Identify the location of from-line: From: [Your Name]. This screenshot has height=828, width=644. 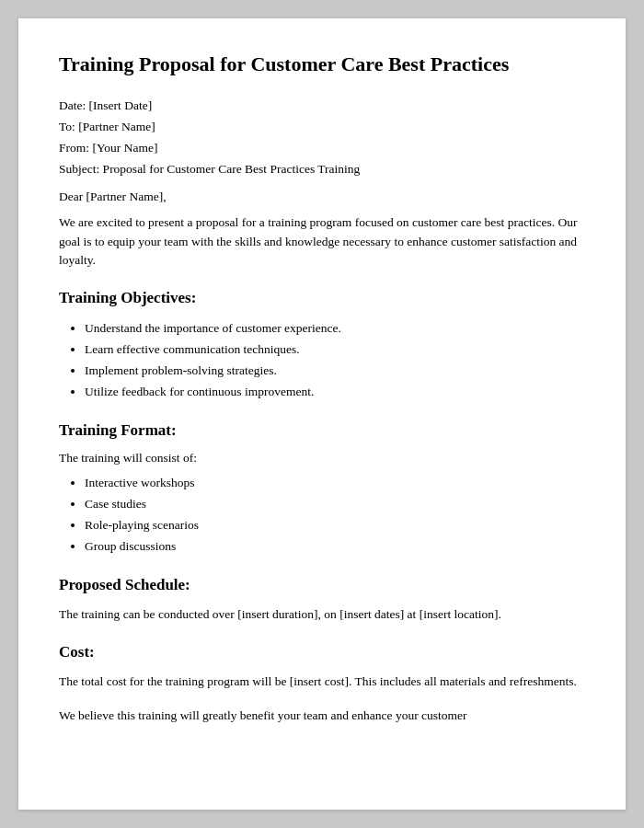
(322, 148).